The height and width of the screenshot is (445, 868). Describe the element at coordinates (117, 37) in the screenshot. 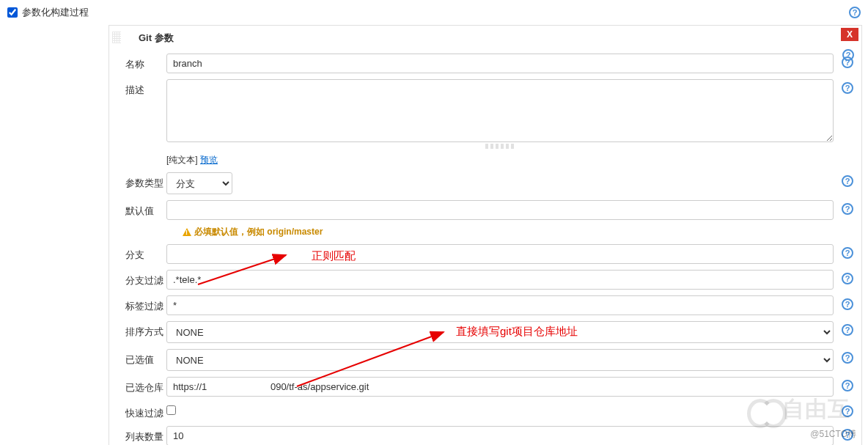

I see `drag-handle-icon` at that location.